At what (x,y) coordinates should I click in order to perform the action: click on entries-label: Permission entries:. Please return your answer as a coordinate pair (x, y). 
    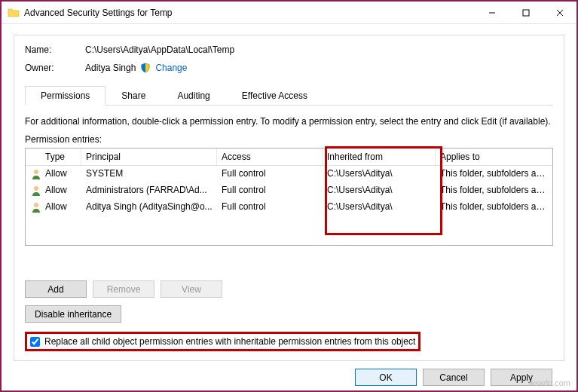
    Looking at the image, I should click on (289, 139).